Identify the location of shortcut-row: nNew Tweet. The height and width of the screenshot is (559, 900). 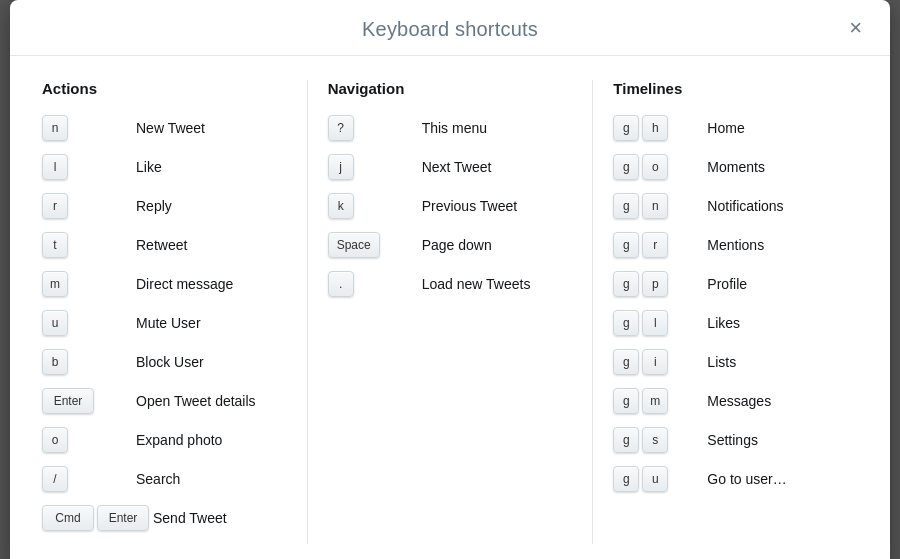
(164, 128).